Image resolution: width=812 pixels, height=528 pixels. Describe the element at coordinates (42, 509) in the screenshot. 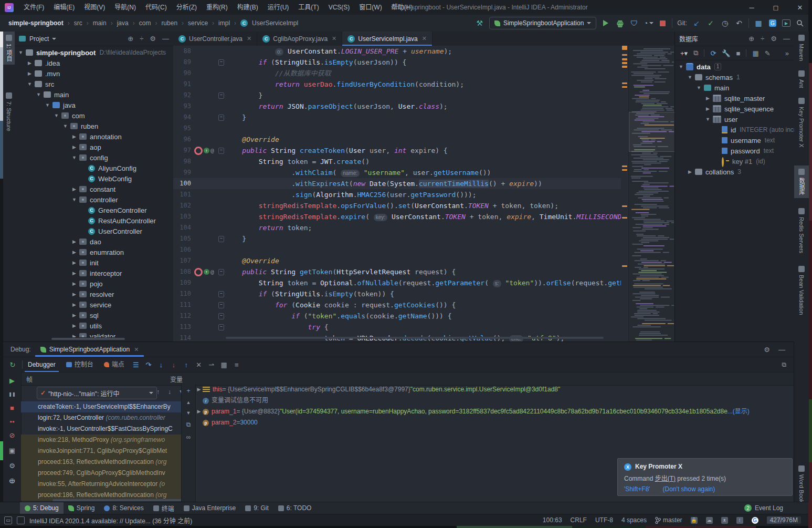

I see `toolwindow-button-5-debug: 5: Debug` at that location.